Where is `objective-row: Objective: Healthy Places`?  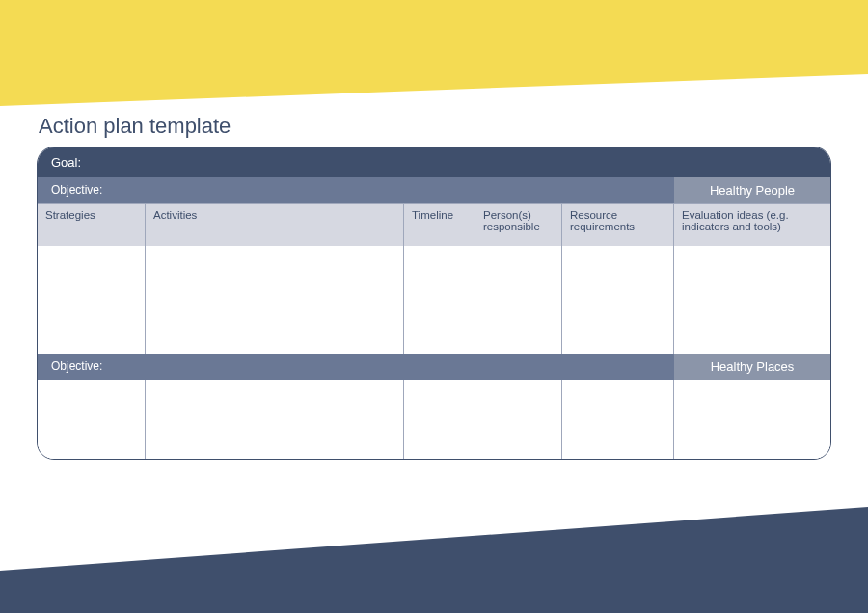
objective-row: Objective: Healthy Places is located at coordinates (434, 366).